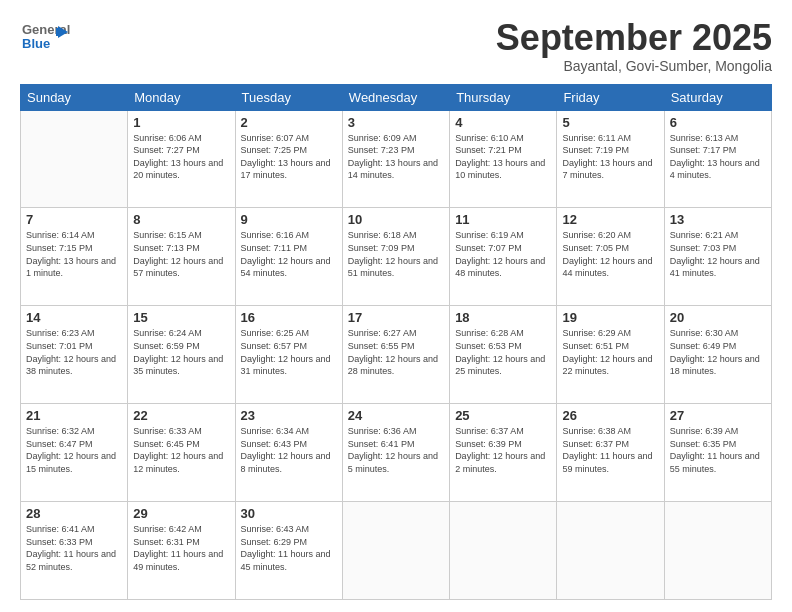 The width and height of the screenshot is (792, 612). I want to click on header-monday: Monday, so click(182, 97).